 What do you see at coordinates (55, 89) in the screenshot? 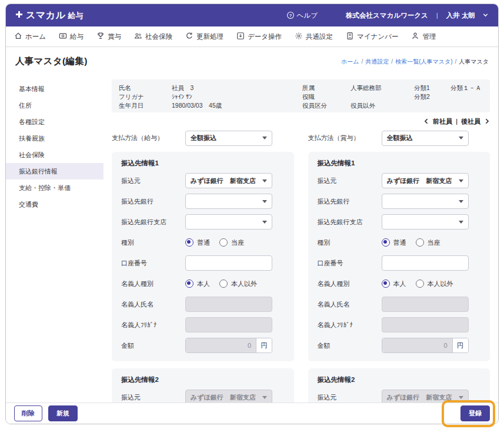
I see `sidebar-item-basic: 基本情報` at bounding box center [55, 89].